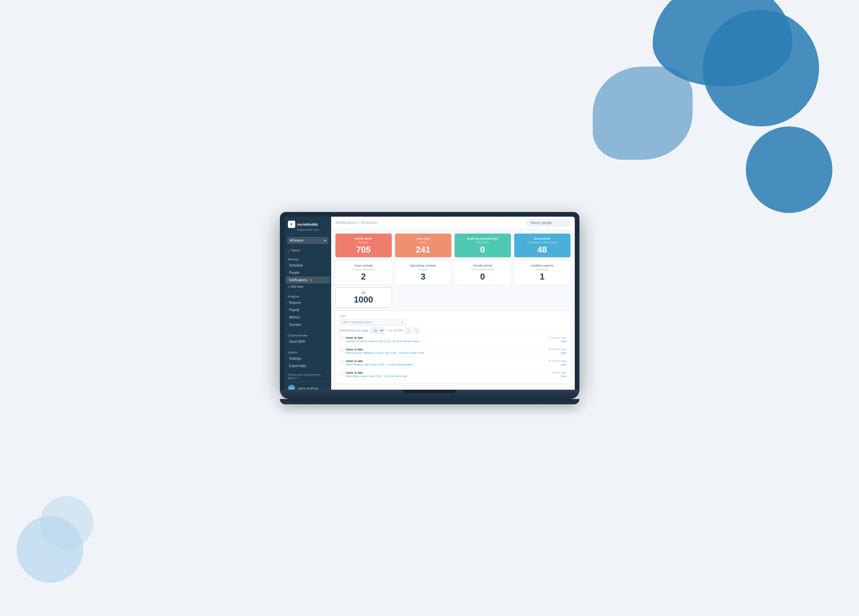 This screenshot has width=859, height=616. What do you see at coordinates (453, 374) in the screenshot?
I see `notif-row-4: Carer is late Phair Soto is late to visi…` at bounding box center [453, 374].